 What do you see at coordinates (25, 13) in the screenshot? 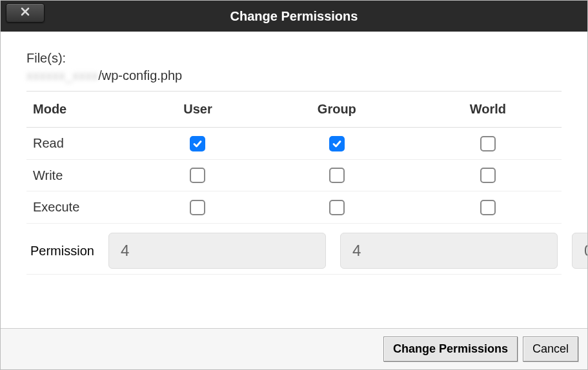
I see `close-icon` at bounding box center [25, 13].